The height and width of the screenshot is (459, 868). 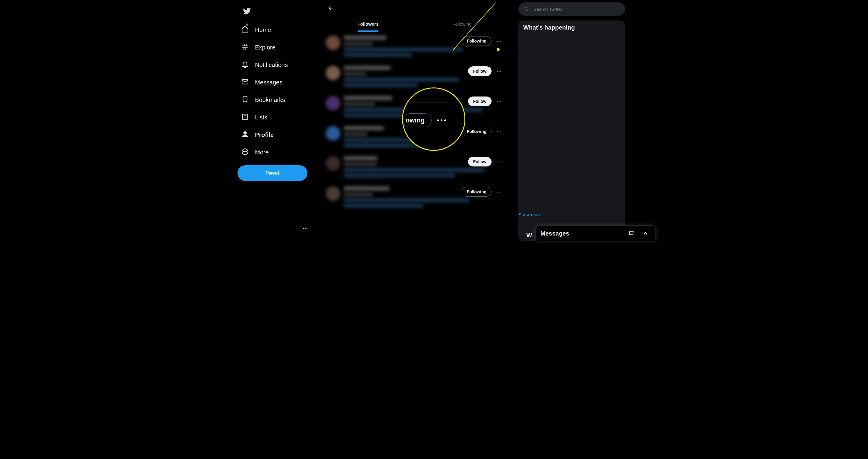 What do you see at coordinates (276, 30) in the screenshot?
I see `sidebar-item-home: Home` at bounding box center [276, 30].